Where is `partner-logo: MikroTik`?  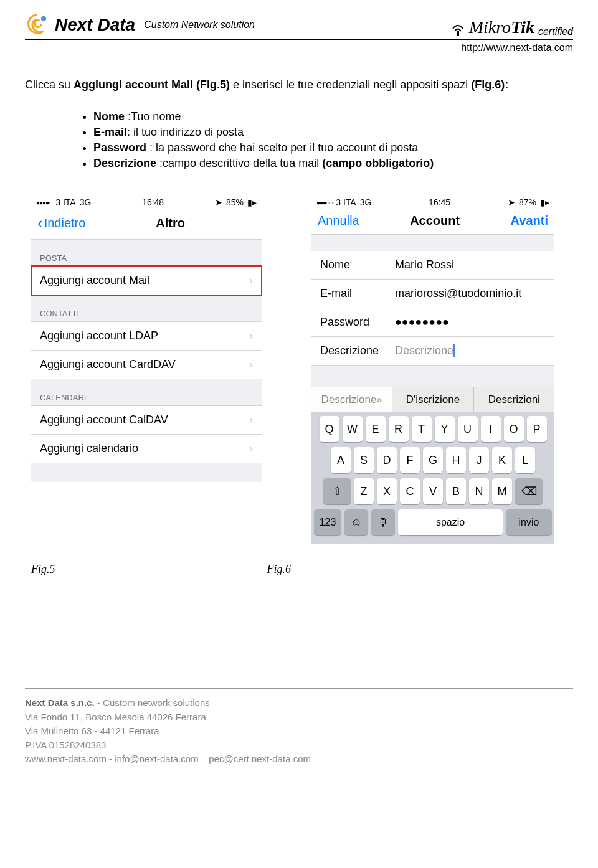 partner-logo: MikroTik is located at coordinates (502, 27).